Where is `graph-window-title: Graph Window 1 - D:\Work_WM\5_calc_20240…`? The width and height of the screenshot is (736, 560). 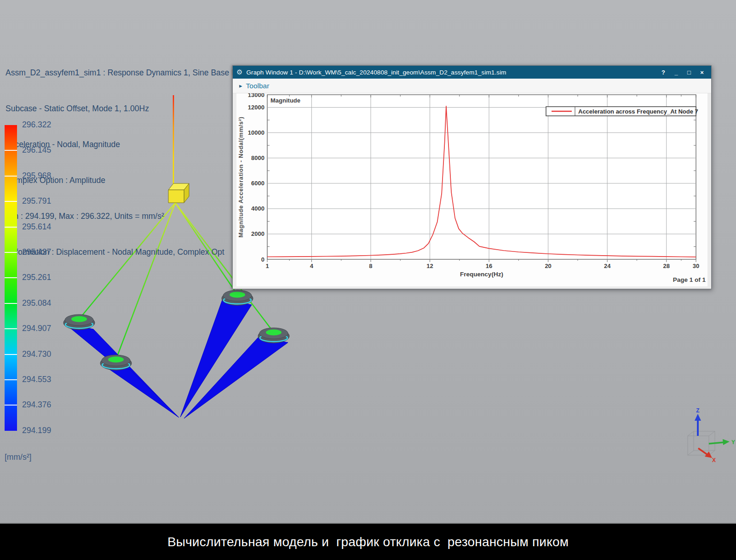
graph-window-title: Graph Window 1 - D:\Work_WM\5_calc_20240… is located at coordinates (452, 73).